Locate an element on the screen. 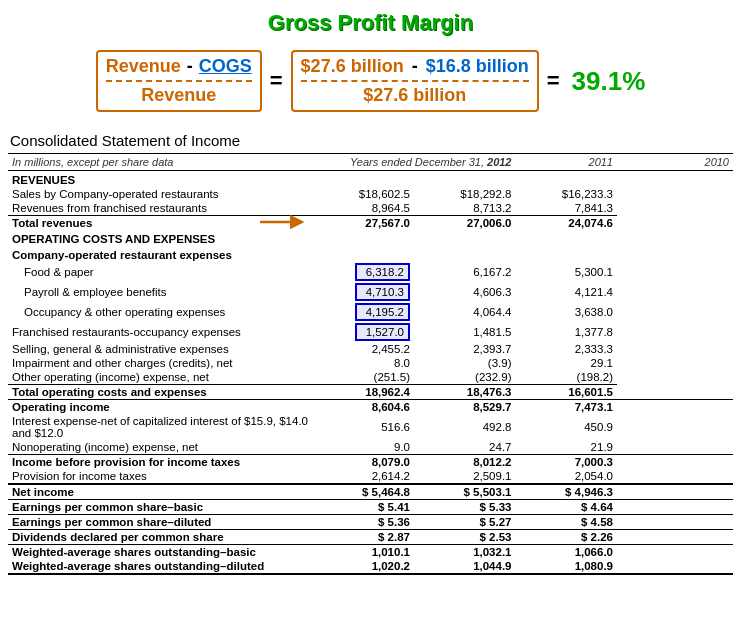 This screenshot has height=639, width=741. table-row: Impairment and other charges (credits), … is located at coordinates (370, 363).